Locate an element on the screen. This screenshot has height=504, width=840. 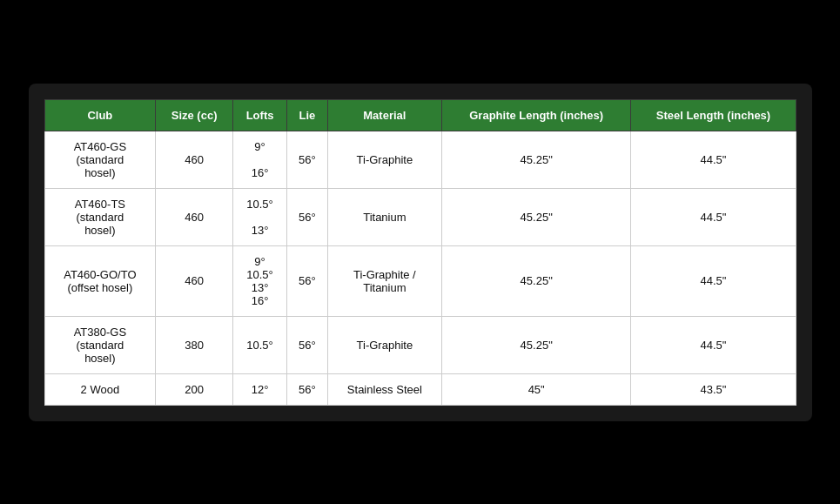
cell-lofts: 9° 16° is located at coordinates (260, 159).